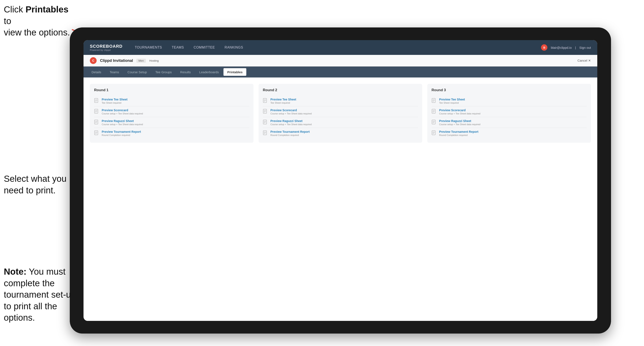  What do you see at coordinates (38, 21) in the screenshot?
I see `annotation-top: Click Printables toview the options.` at bounding box center [38, 21].